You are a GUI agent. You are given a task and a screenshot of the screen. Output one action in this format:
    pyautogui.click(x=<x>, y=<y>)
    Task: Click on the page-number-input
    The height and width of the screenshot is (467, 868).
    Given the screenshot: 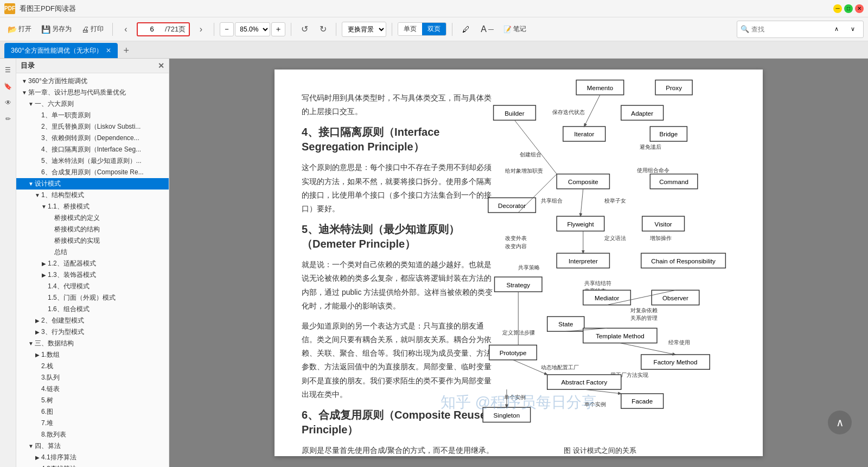 What is the action you would take?
    pyautogui.click(x=152, y=29)
    